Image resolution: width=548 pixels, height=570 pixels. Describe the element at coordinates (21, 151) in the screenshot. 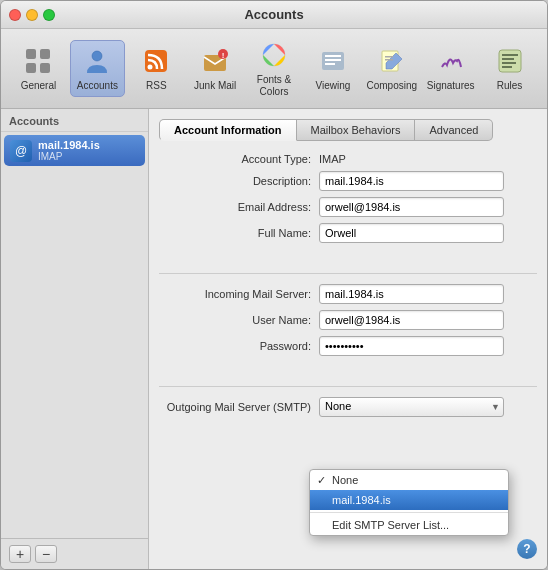

I see `account-icon: @` at that location.